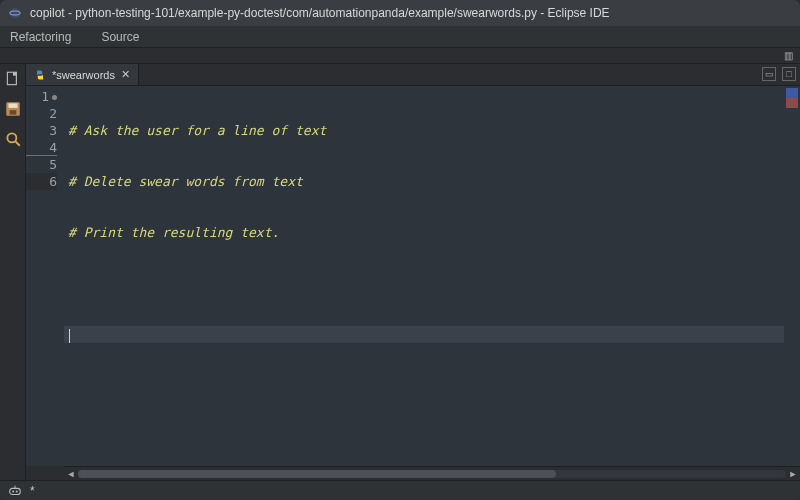 The image size is (800, 500). What do you see at coordinates (320, 13) in the screenshot?
I see `window-title: copilot - python-testing-101/example-py-…` at bounding box center [320, 13].